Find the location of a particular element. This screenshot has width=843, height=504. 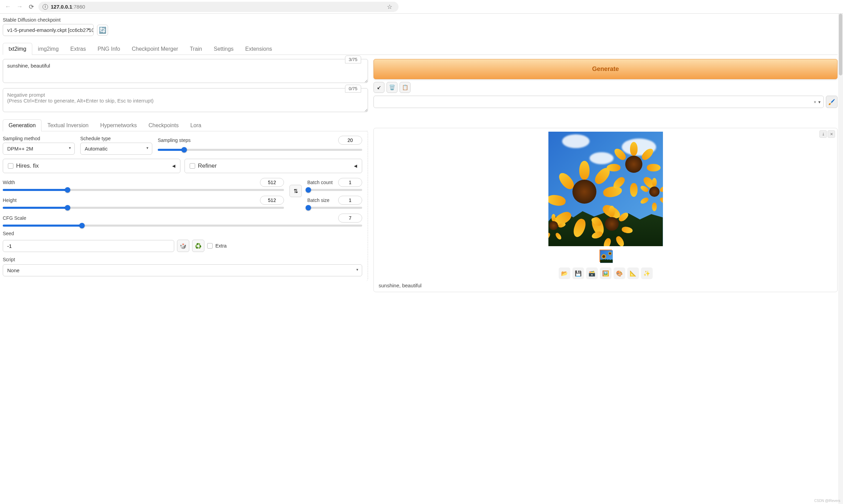

batch-size-slider is located at coordinates (335, 208).